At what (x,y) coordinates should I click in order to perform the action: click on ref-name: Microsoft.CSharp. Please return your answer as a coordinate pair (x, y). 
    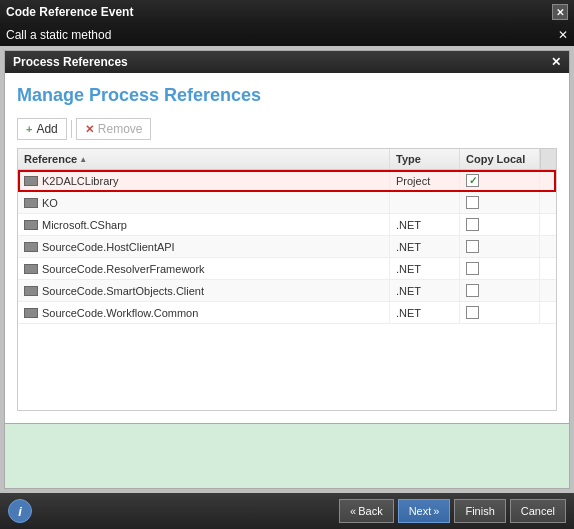
    Looking at the image, I should click on (84, 225).